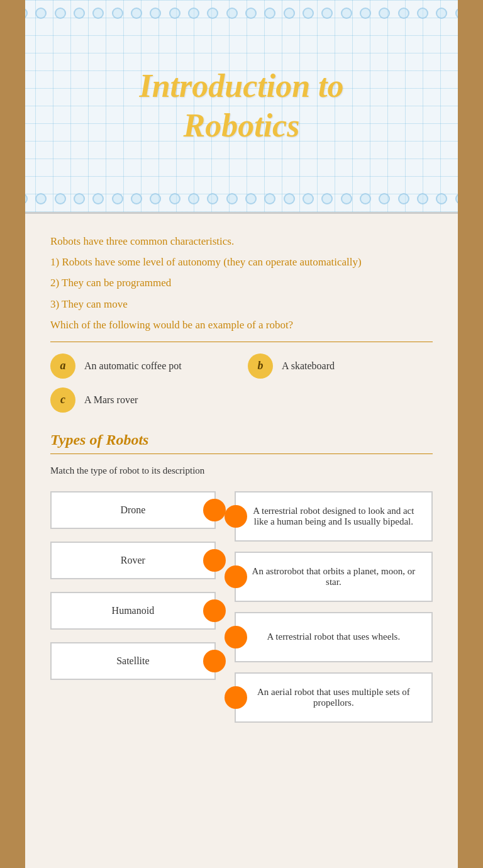 The image size is (483, 868). Describe the element at coordinates (242, 262) in the screenshot. I see `characteristic-1: 1) Robots have some level of autonomy (t…` at that location.